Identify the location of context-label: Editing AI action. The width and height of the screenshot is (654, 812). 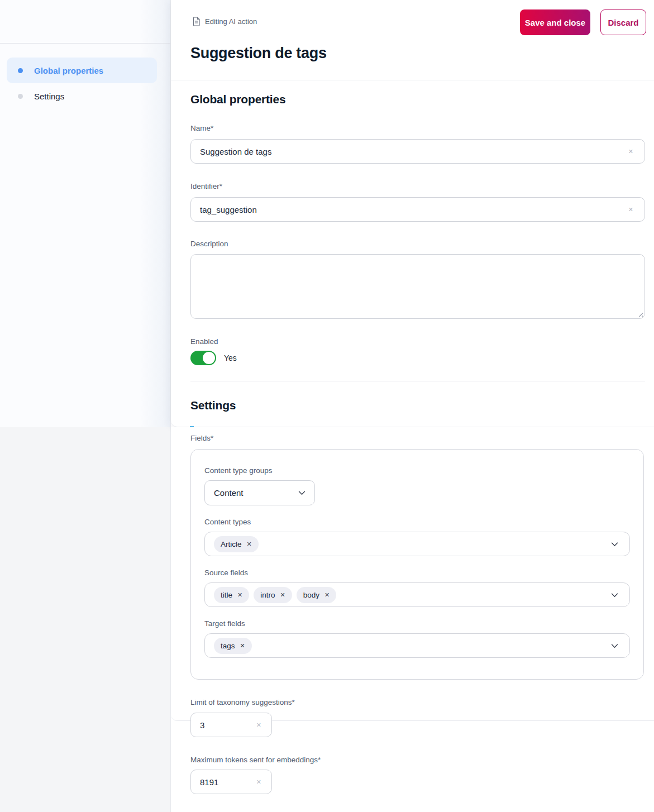
(231, 21).